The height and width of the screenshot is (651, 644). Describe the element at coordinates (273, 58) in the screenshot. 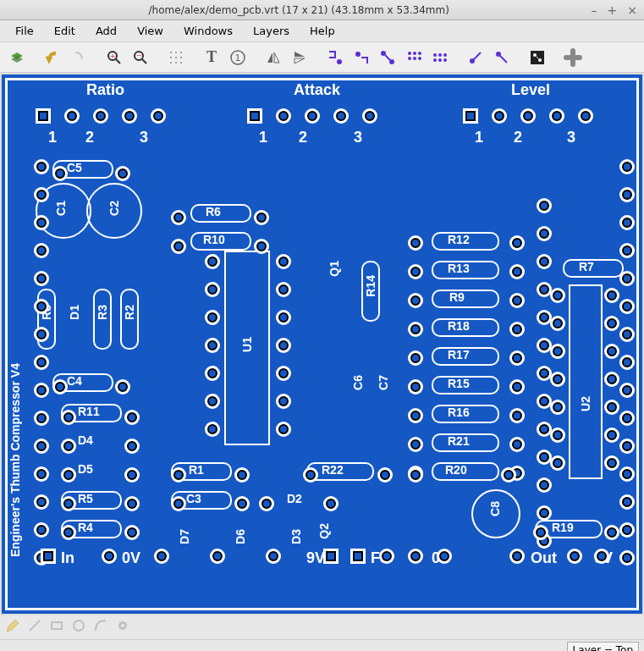

I see `flip-horizontal-icon` at that location.